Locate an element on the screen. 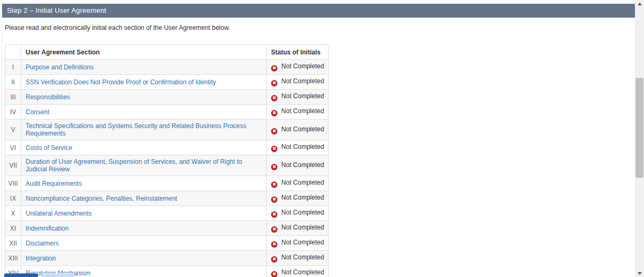 This screenshot has height=277, width=644. table-row: VTechnical Specifications and Systems Se… is located at coordinates (167, 130).